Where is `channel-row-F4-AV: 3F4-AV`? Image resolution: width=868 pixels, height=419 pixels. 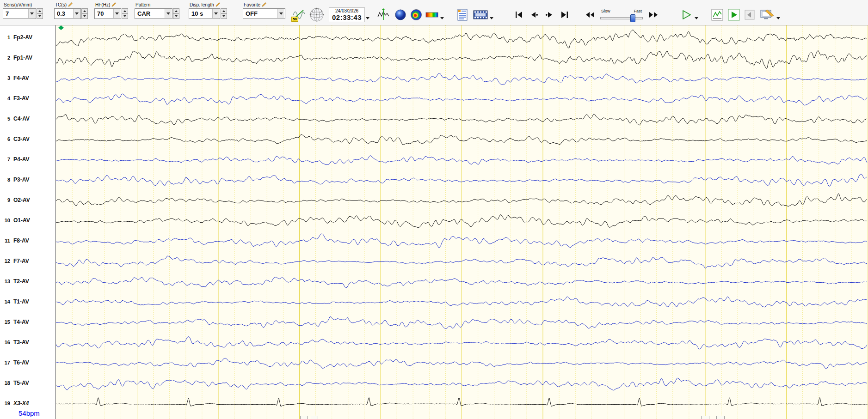
channel-row-F4-AV: 3F4-AV is located at coordinates (15, 79).